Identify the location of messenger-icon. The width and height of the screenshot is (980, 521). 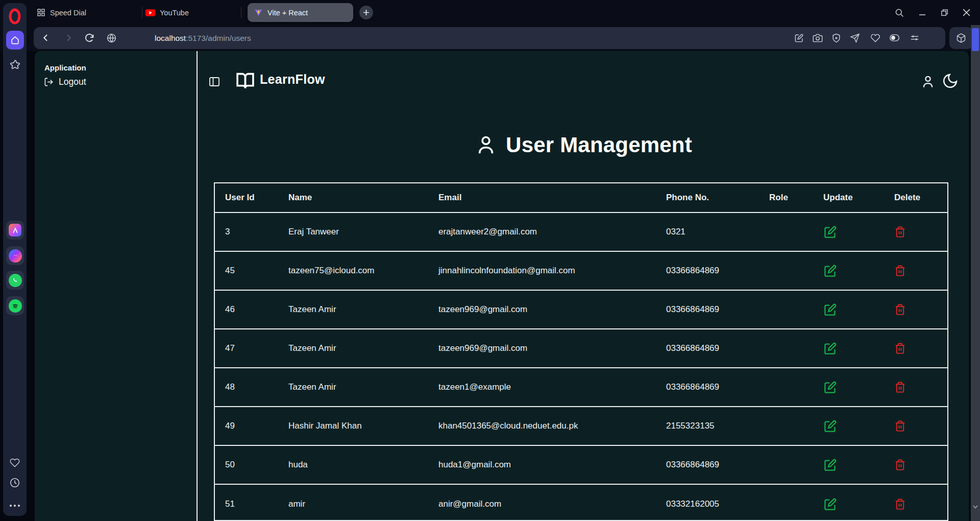
(15, 256).